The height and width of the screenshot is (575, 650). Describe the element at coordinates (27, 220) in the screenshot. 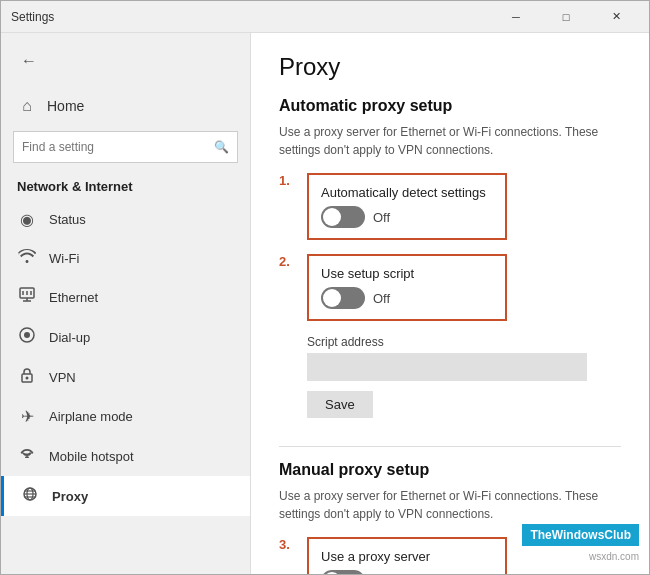

I see `status-icon: ◉` at that location.